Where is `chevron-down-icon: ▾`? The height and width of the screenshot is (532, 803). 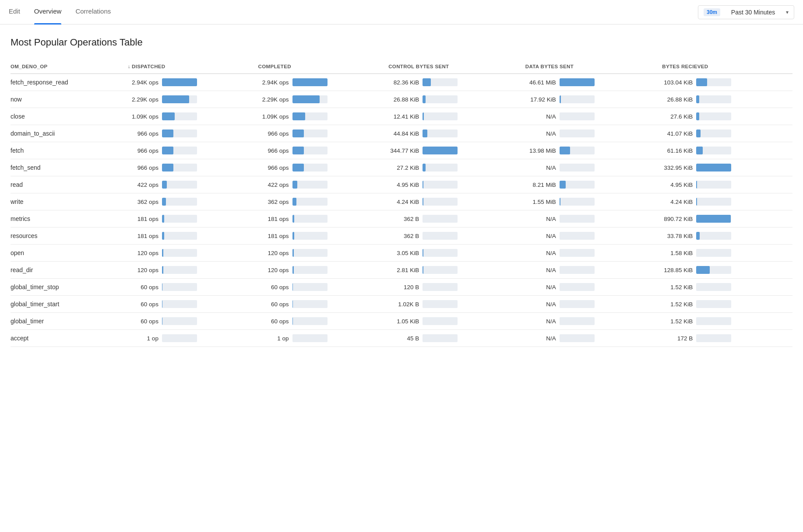
chevron-down-icon: ▾ is located at coordinates (787, 12).